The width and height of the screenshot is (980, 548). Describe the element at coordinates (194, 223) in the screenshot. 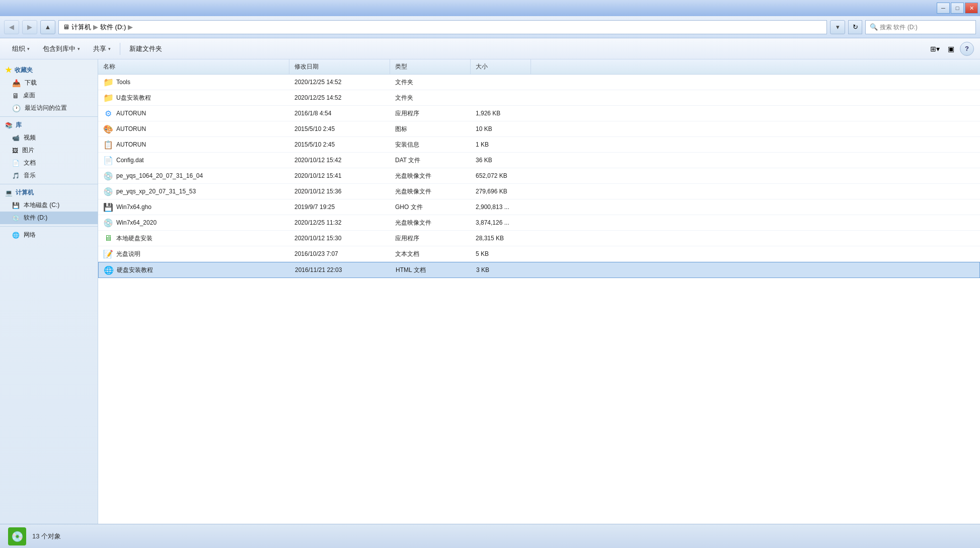

I see `file-name-cell: 💿 Win7x64_2020` at that location.